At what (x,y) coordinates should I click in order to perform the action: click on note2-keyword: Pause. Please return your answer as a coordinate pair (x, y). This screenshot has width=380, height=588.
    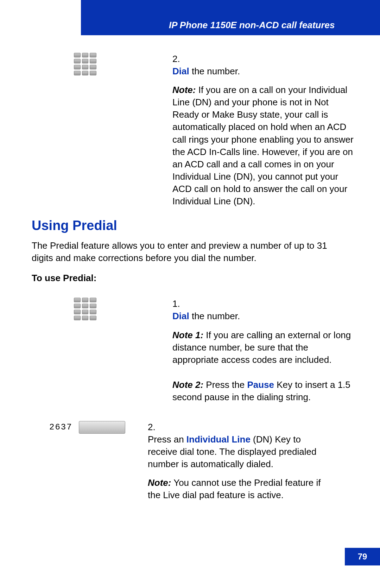
    Looking at the image, I should click on (260, 385).